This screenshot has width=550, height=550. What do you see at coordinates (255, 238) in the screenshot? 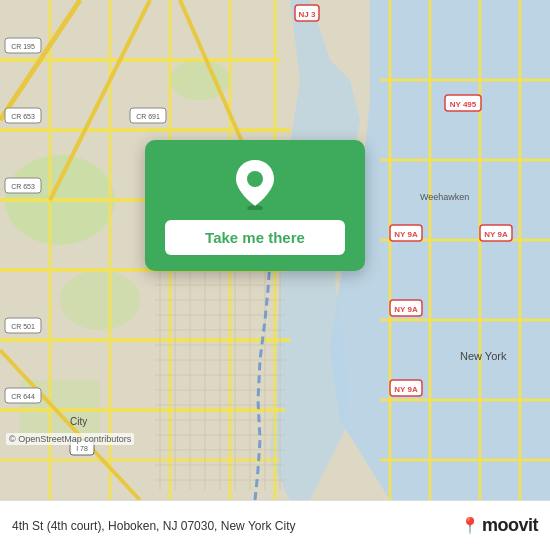
I see `take-me-there-button: Take me there` at bounding box center [255, 238].